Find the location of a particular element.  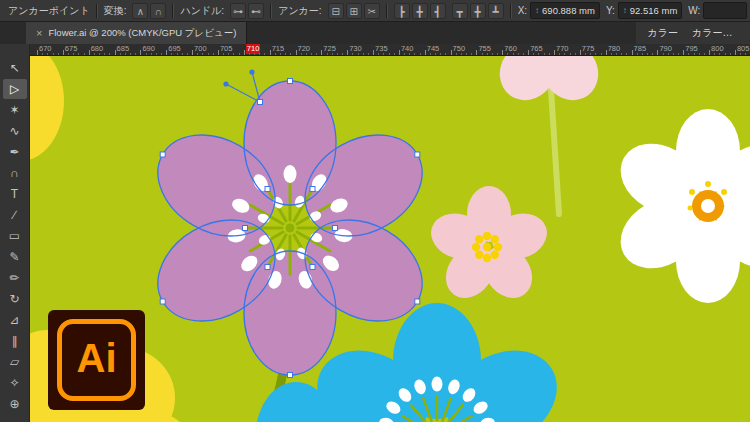

panel-tab-1: カラー is located at coordinates (663, 33).